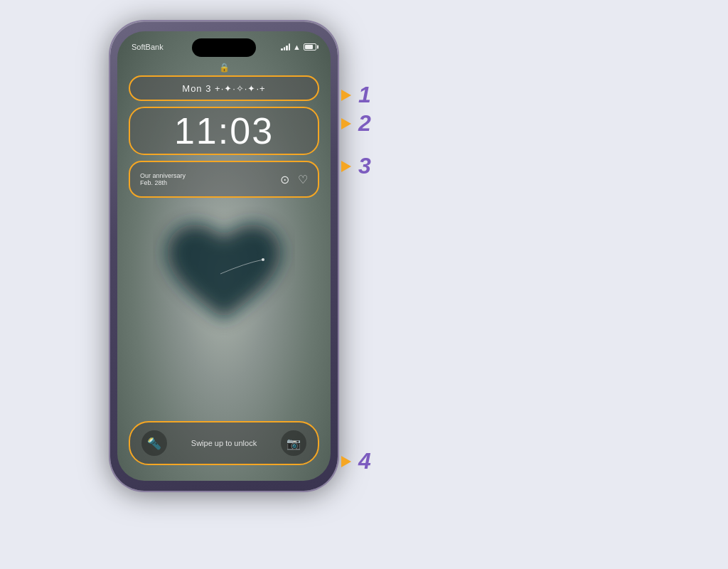 This screenshot has height=569, width=728. I want to click on annotation-3: 3, so click(356, 166).